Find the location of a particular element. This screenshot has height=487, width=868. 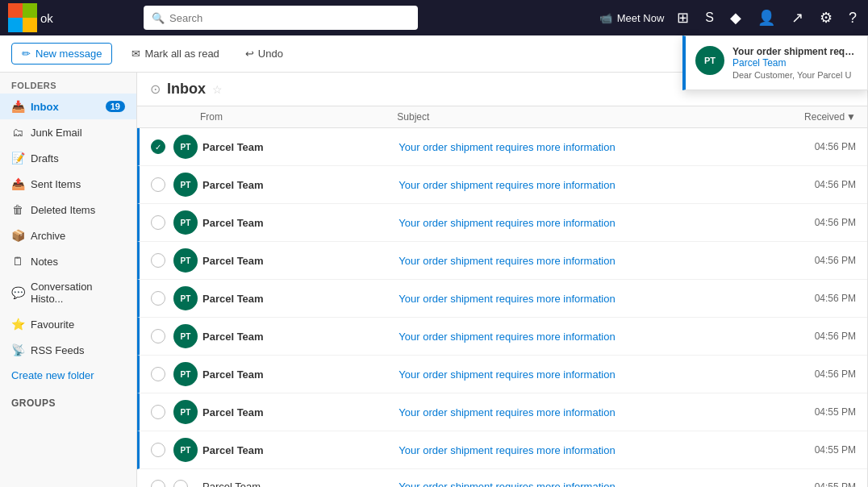

email-row: ✓ PT Parcel Team Your order shipment req… is located at coordinates (502, 147).